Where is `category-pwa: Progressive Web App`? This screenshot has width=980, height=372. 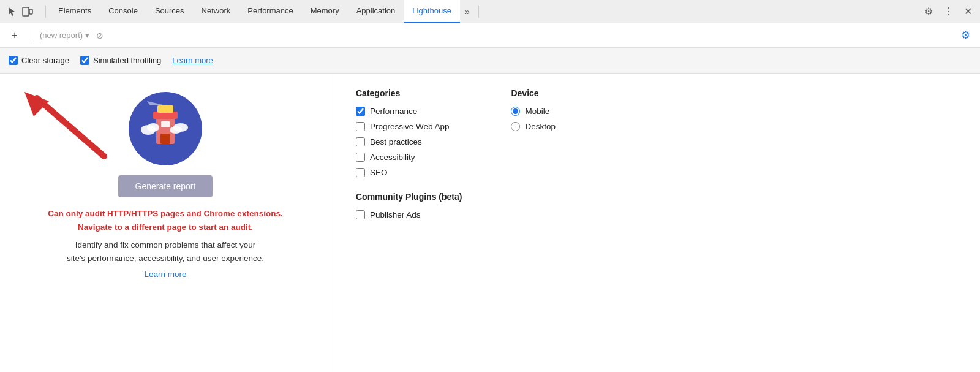 category-pwa: Progressive Web App is located at coordinates (409, 126).